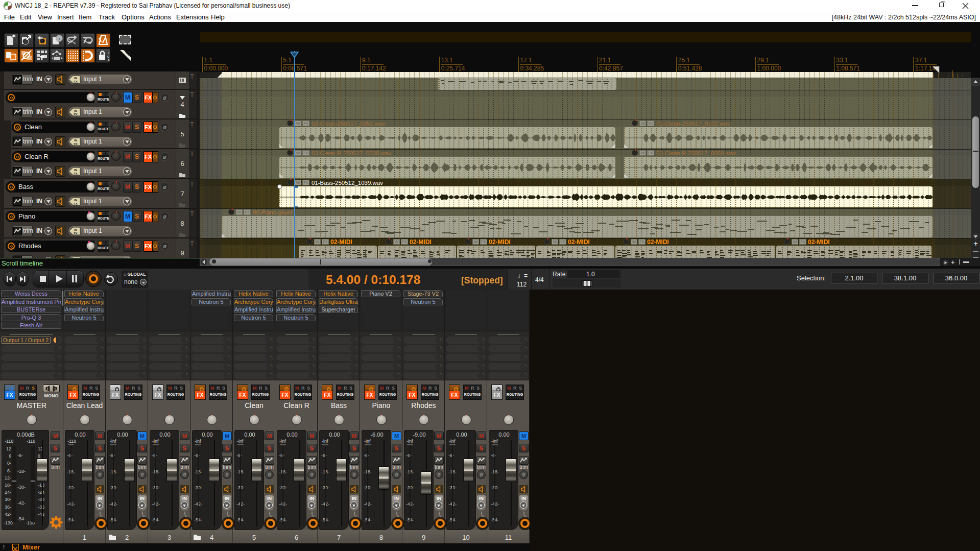 The height and width of the screenshot is (551, 980). Describe the element at coordinates (59, 39) in the screenshot. I see `svg-text: i` at that location.